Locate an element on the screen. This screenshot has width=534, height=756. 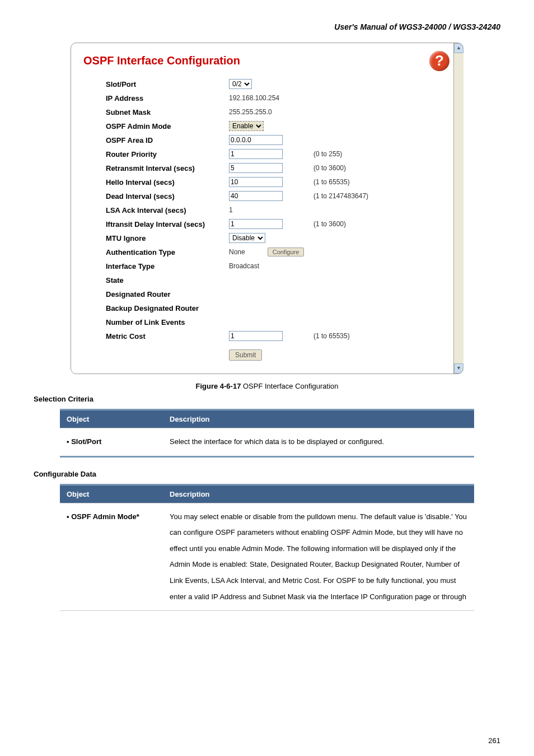
label-interface-type: Interface Type is located at coordinates (167, 267).